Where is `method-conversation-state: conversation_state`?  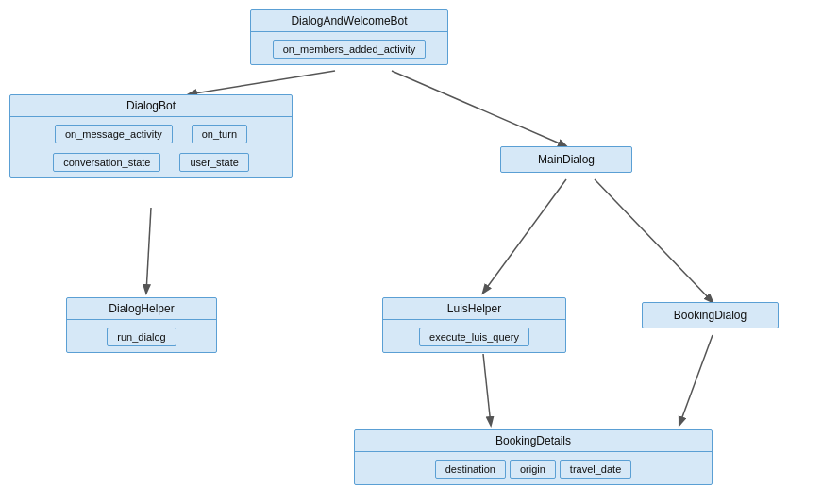
method-conversation-state: conversation_state is located at coordinates (107, 162).